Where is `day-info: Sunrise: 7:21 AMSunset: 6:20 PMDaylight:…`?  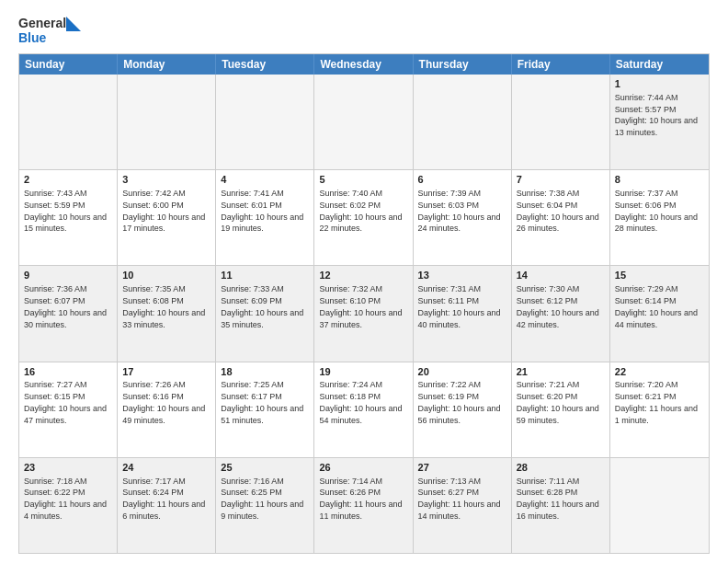
day-info: Sunrise: 7:21 AMSunset: 6:20 PMDaylight:… is located at coordinates (558, 402).